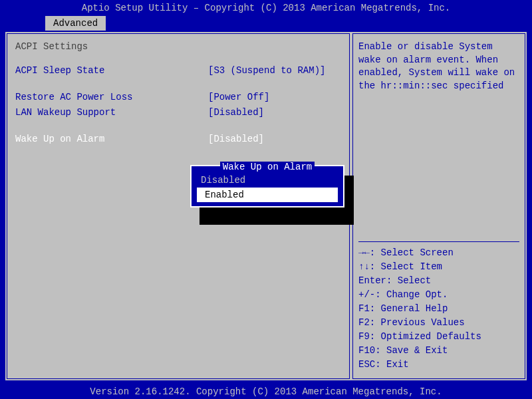  Describe the element at coordinates (267, 180) in the screenshot. I see `popup-option-disabled: Disabled` at that location.